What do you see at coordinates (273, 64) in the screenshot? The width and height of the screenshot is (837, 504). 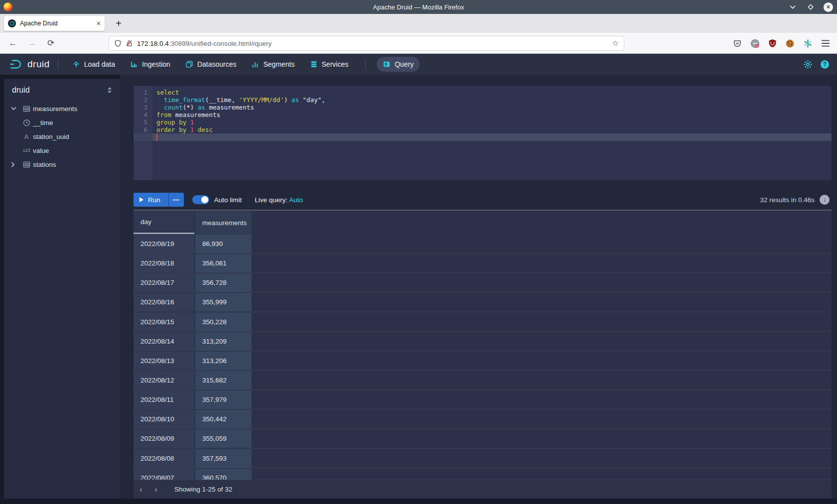 I see `nav-item-segments: Segments` at bounding box center [273, 64].